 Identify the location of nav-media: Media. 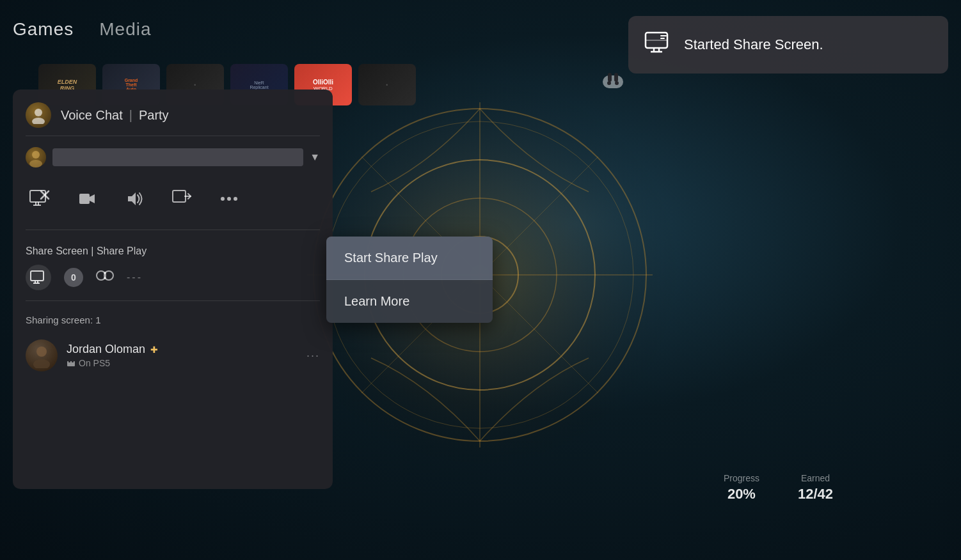
(125, 29).